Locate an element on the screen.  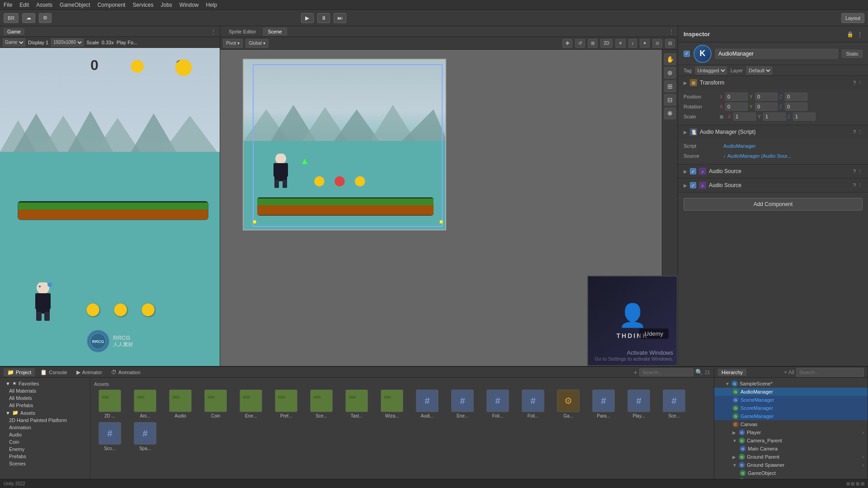
asset-audio: Audio is located at coordinates (180, 404).